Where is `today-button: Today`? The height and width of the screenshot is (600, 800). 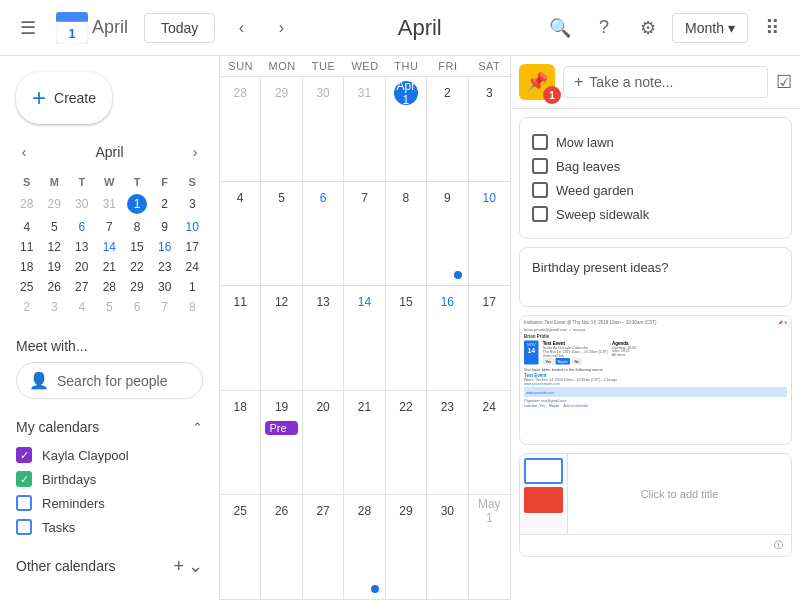 today-button: Today is located at coordinates (180, 28).